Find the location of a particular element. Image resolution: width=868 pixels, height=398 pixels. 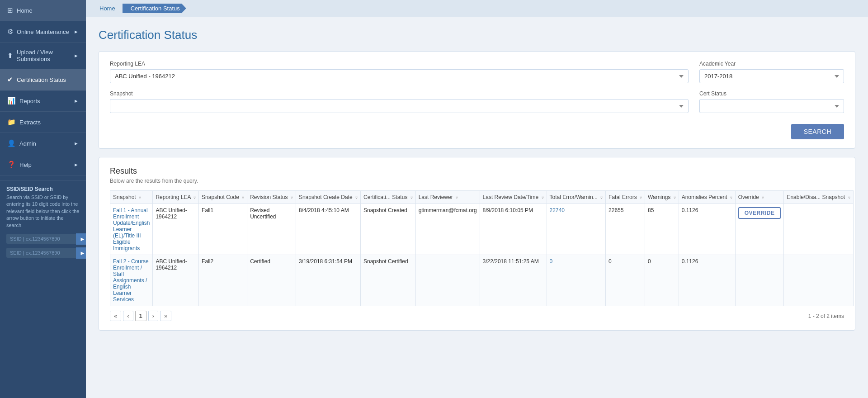

table-row: Fall 1 - Annual Enrollment Update/Englis… is located at coordinates (482, 230).